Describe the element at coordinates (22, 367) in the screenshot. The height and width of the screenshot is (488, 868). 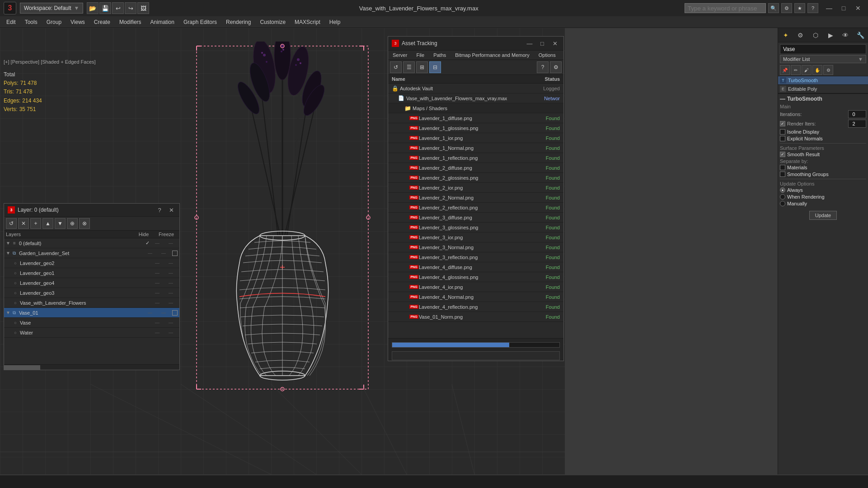
I see `layer-scrollbar-thumb` at that location.